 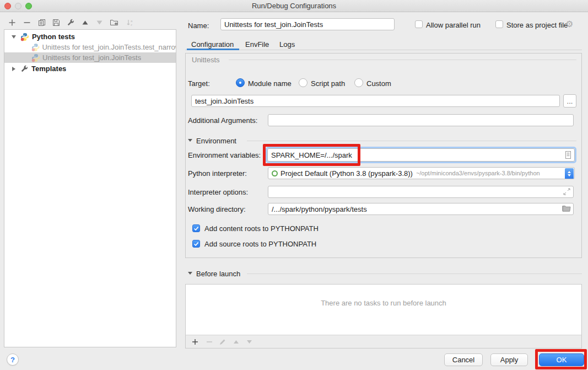 What do you see at coordinates (216, 141) in the screenshot?
I see `environment-section-title: Environment` at bounding box center [216, 141].